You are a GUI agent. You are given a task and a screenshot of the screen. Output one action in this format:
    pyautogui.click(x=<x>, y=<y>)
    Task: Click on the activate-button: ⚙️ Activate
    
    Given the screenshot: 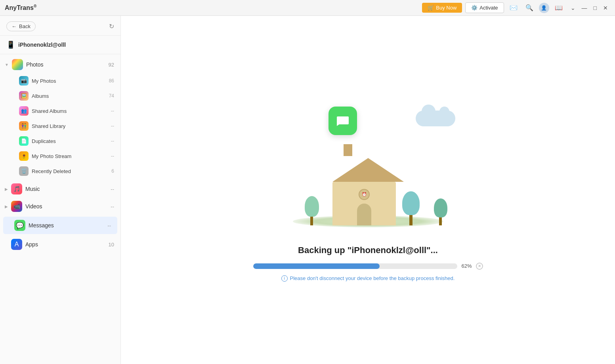 What is the action you would take?
    pyautogui.click(x=484, y=8)
    